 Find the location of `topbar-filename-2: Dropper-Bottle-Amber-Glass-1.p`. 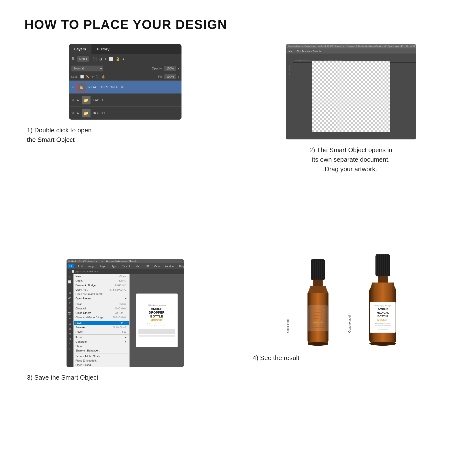

topbar-filename-2: Dropper-Bottle-Amber-Glass-1.p is located at coordinates (122, 261).